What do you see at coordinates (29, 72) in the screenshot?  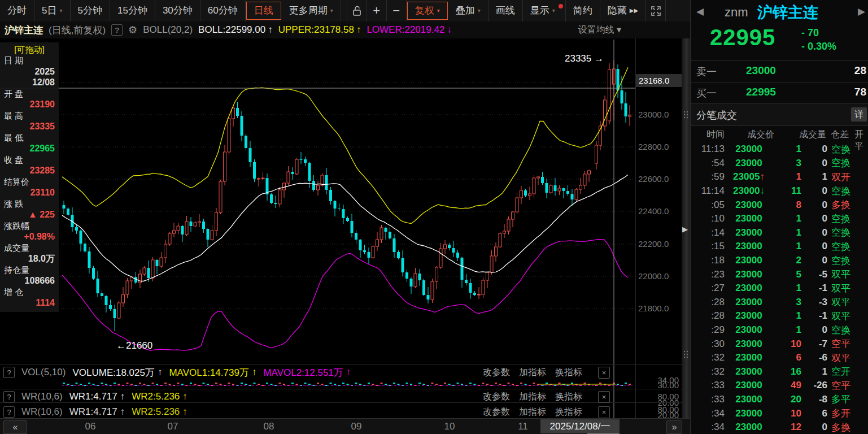 I see `info-value: 2025` at bounding box center [29, 72].